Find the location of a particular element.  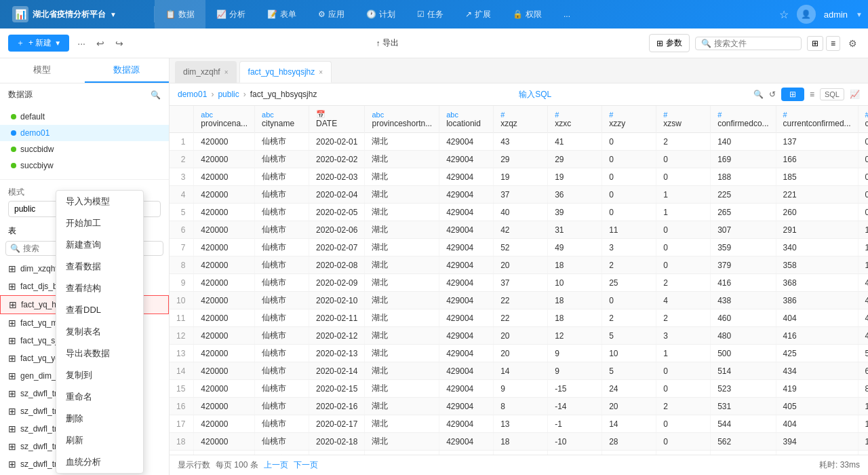

table-row: 2420000仙桃市2020-02-02湖北429004292900169166… is located at coordinates (519, 159).